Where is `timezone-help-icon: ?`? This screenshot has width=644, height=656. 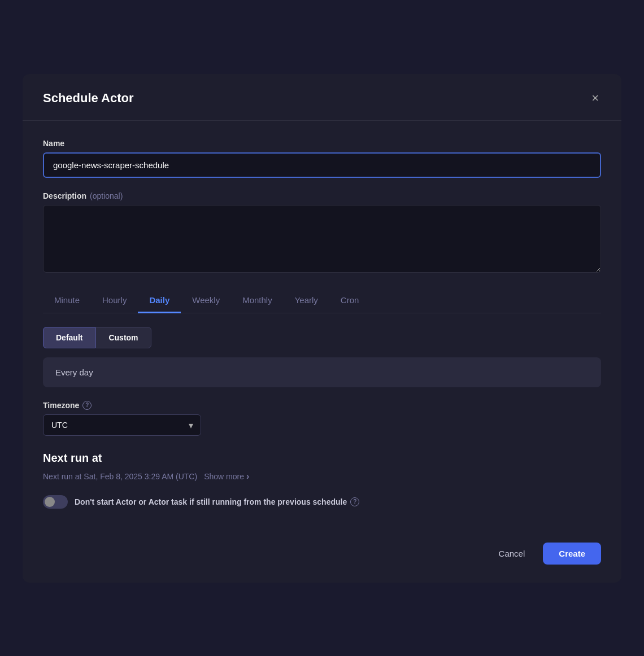
timezone-help-icon: ? is located at coordinates (87, 405).